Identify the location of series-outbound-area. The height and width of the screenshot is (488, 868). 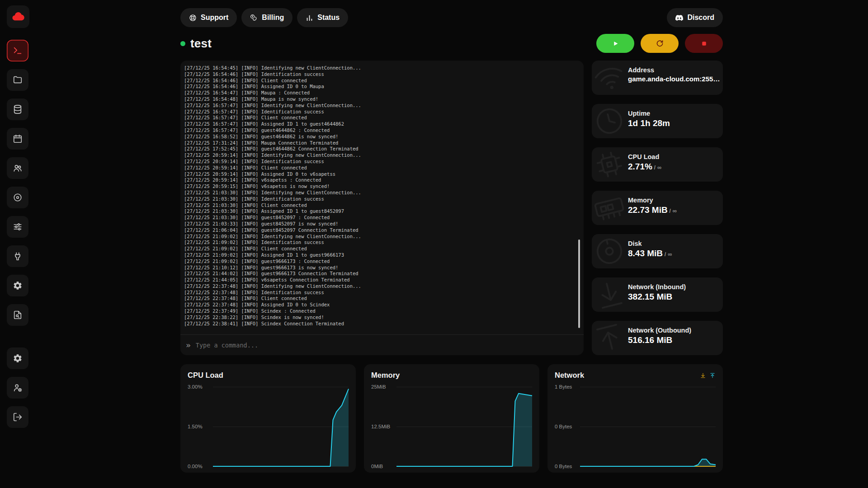
(648, 463).